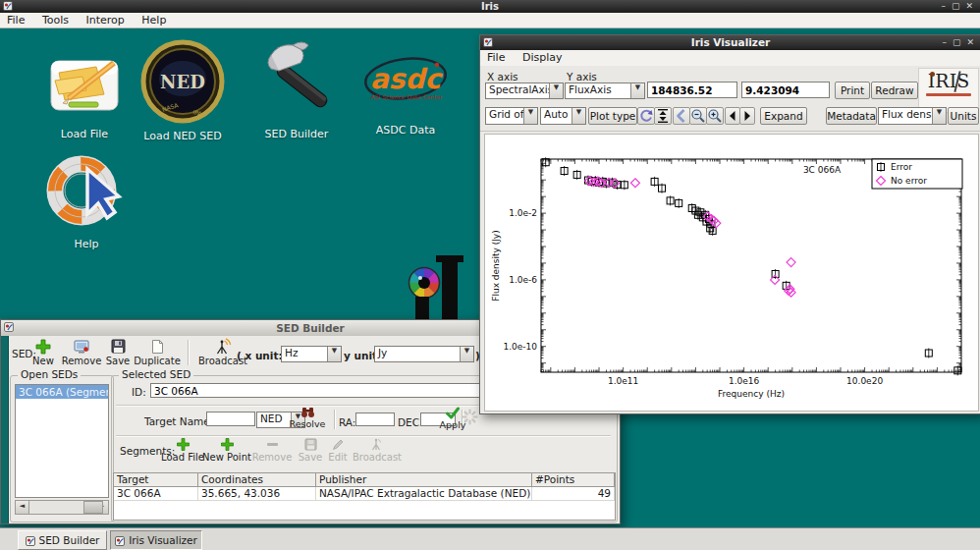 The image size is (980, 550). Describe the element at coordinates (375, 419) in the screenshot. I see `ra-field` at that location.